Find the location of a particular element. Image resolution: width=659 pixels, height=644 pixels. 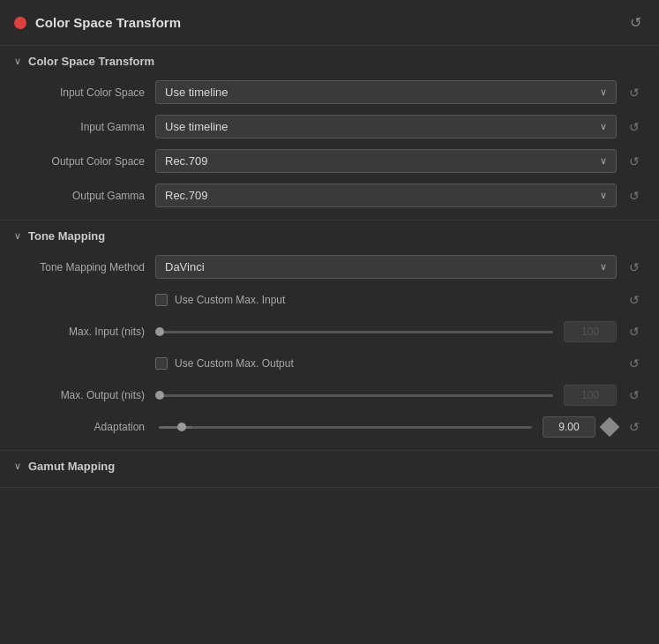

adaptation-reset-button: ↺ is located at coordinates (634, 427).